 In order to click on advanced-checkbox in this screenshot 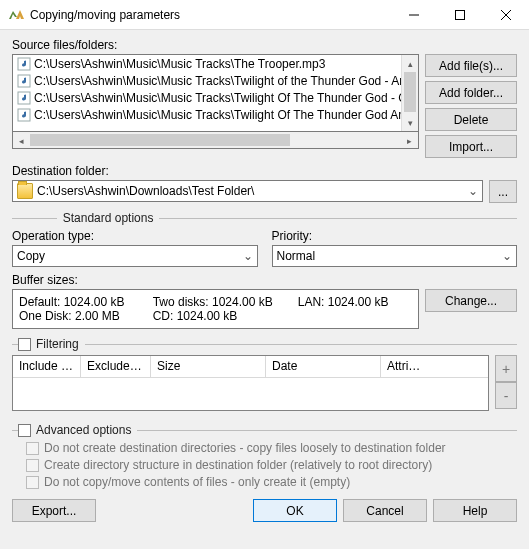, I will do `click(24, 430)`.